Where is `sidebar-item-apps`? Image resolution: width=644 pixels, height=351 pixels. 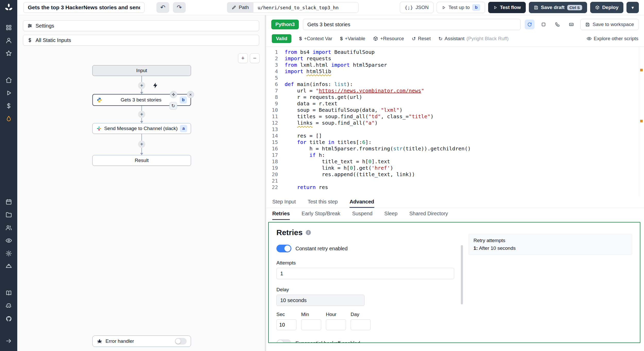
sidebar-item-apps is located at coordinates (9, 28).